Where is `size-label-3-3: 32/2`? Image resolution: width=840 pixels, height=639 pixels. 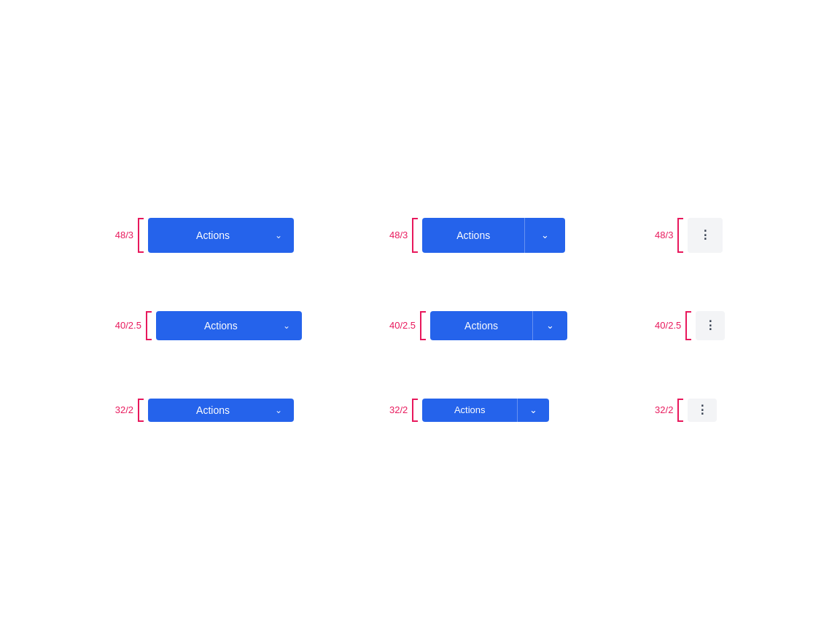 size-label-3-3: 32/2 is located at coordinates (664, 409).